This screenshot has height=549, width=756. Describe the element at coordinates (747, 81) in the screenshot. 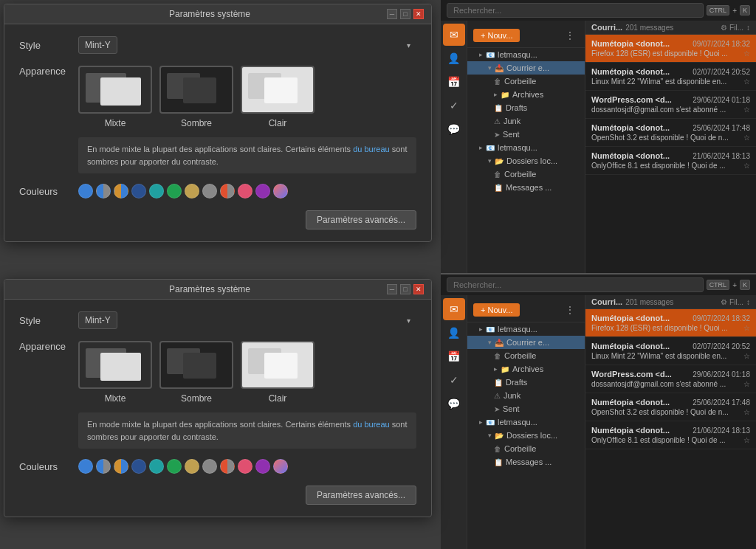

I see `msg-star-1-top: ☆` at that location.